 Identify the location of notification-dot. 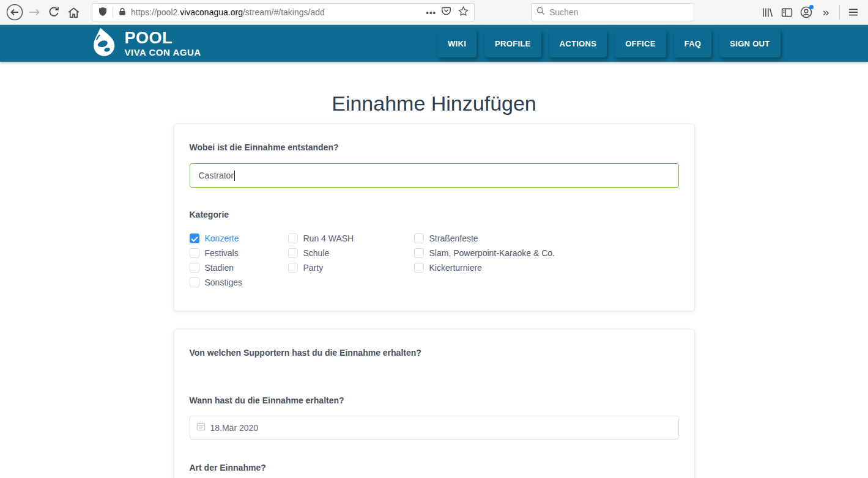
(811, 7).